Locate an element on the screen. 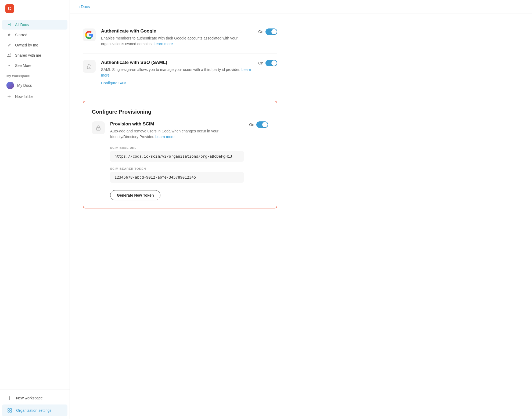  provision-toggle-area: On is located at coordinates (258, 125).